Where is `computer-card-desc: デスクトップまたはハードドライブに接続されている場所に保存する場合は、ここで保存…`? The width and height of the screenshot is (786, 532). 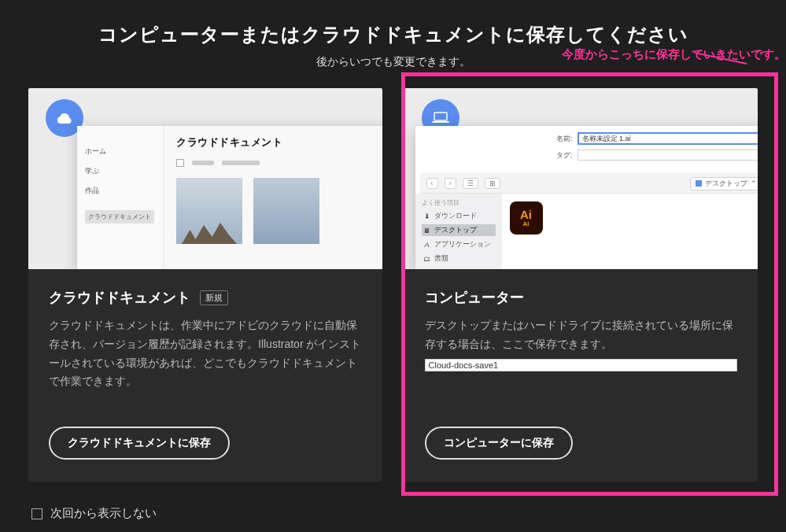
computer-card-desc: デスクトップまたはハードドライブに接続されている場所に保存する場合は、ここで保存… is located at coordinates (581, 335).